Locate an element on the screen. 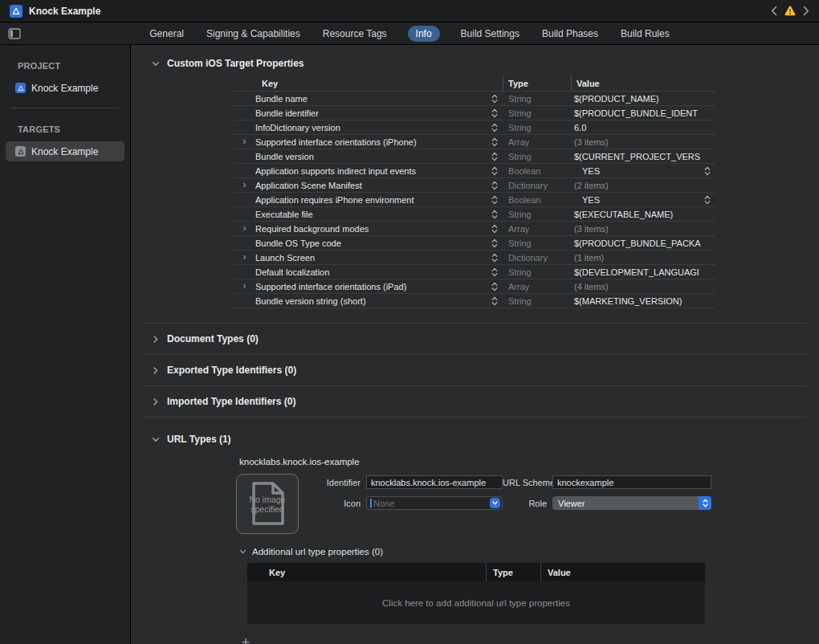 The width and height of the screenshot is (819, 644). property-key: Application Scene Manifest is located at coordinates (371, 185).